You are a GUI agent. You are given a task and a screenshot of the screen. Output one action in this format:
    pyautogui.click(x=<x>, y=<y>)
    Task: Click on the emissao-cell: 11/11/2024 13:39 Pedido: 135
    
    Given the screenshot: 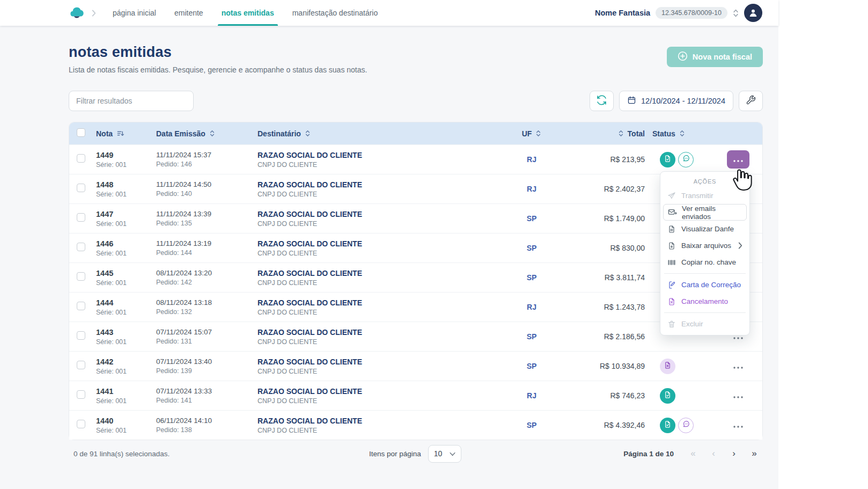 What is the action you would take?
    pyautogui.click(x=207, y=218)
    